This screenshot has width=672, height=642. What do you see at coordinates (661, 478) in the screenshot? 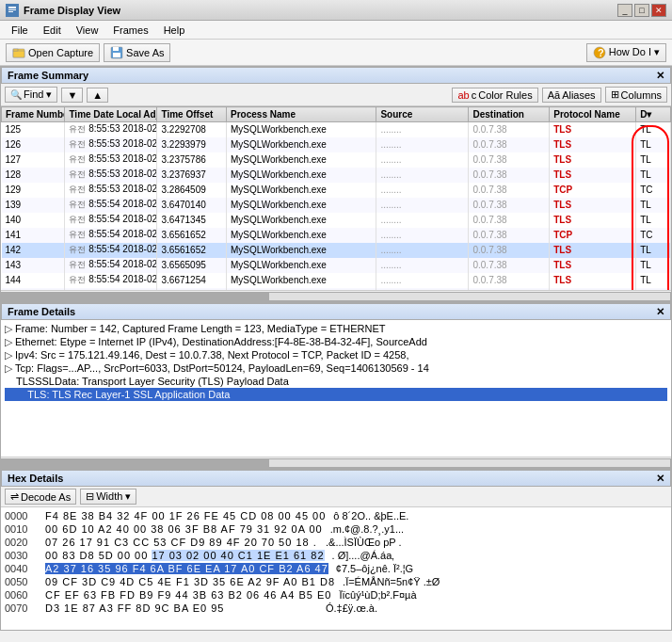
I see `hex-details-close: ✕` at bounding box center [661, 478].